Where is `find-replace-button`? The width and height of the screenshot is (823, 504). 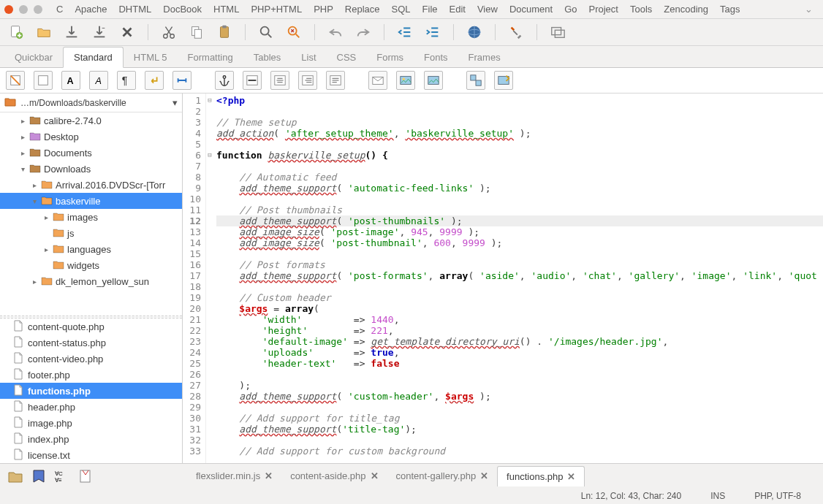
find-replace-button is located at coordinates (294, 32).